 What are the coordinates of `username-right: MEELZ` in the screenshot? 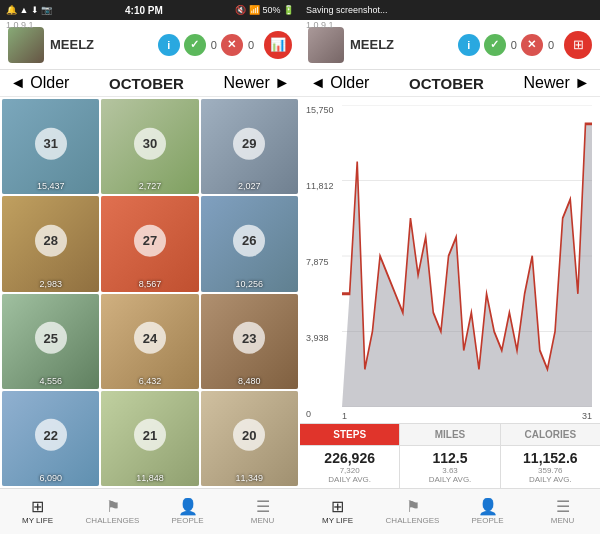 It's located at (401, 44).